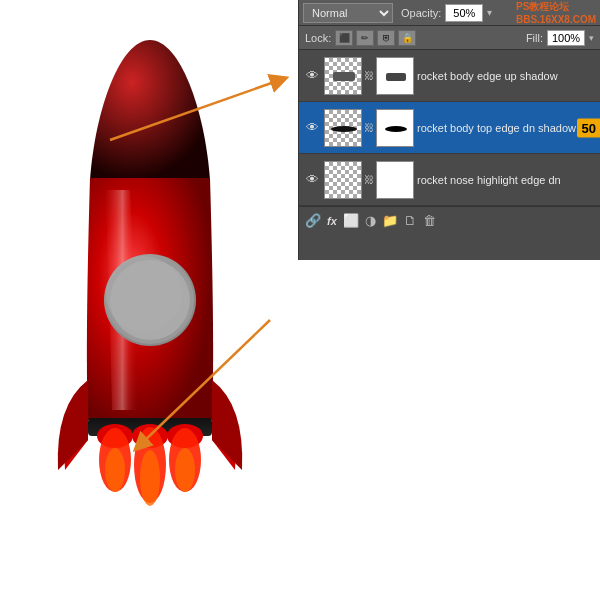 Image resolution: width=600 pixels, height=600 pixels. Describe the element at coordinates (410, 220) in the screenshot. I see `new-layer-icon: 🗋` at that location.